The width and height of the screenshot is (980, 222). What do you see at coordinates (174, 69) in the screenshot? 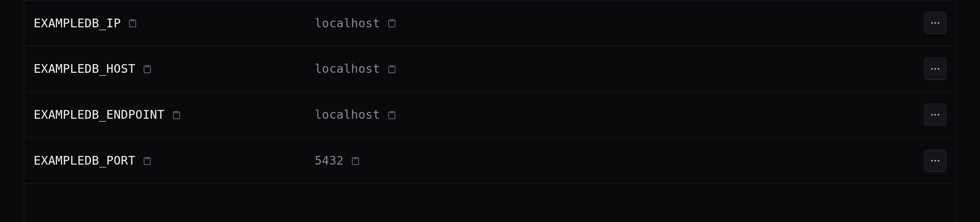
I see `env-var-key-cell: EXAMPLEDB_HOST` at bounding box center [174, 69].